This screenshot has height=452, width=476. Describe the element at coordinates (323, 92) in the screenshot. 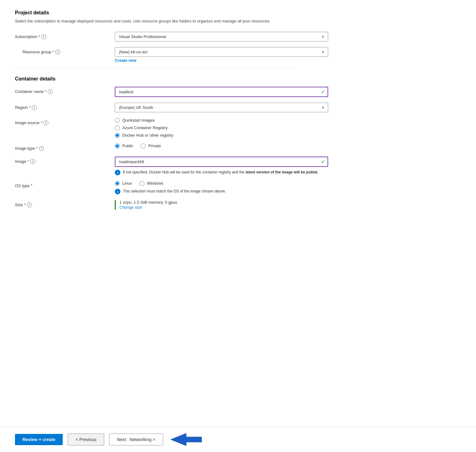

I see `container-name-valid-icon: ✓` at that location.